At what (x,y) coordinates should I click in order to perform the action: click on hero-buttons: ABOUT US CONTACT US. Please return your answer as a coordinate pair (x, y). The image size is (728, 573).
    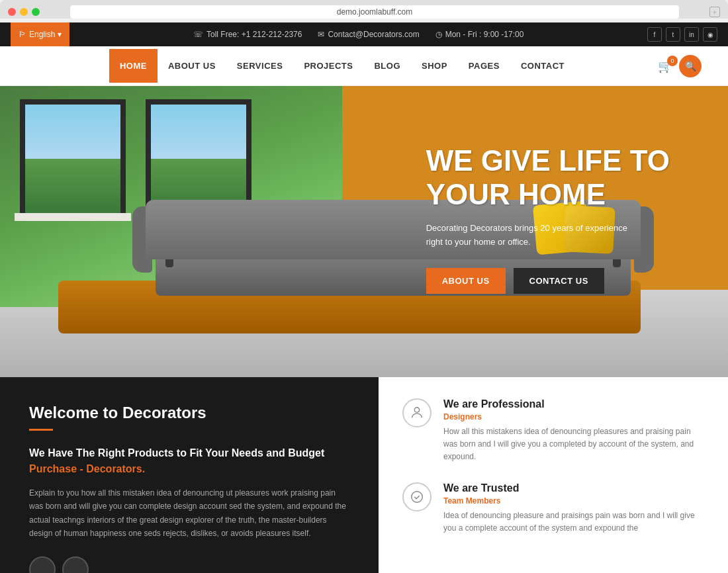
    Looking at the image, I should click on (548, 281).